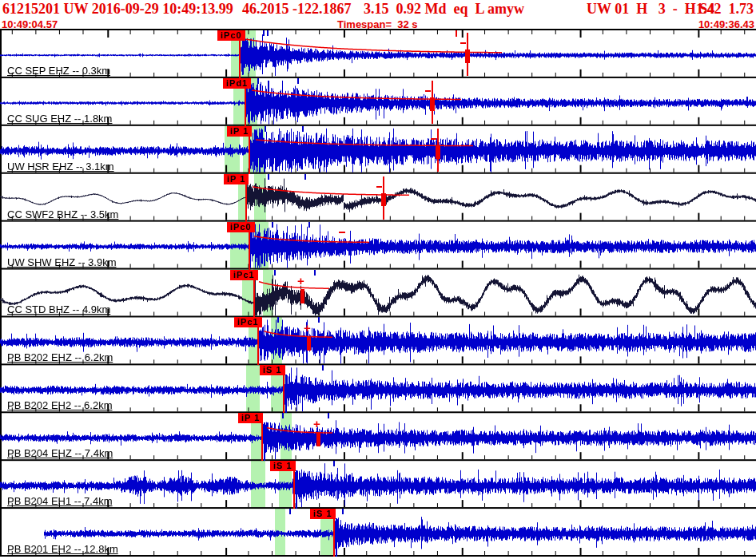  Describe the element at coordinates (378, 485) in the screenshot. I see `trace-panel: PB B204 EH1 -- 7.4km iS 1` at that location.